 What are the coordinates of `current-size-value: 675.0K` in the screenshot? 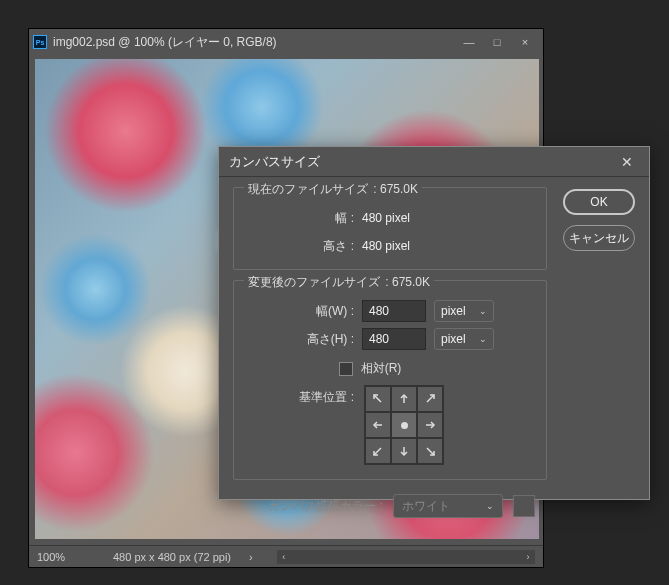 It's located at (399, 189).